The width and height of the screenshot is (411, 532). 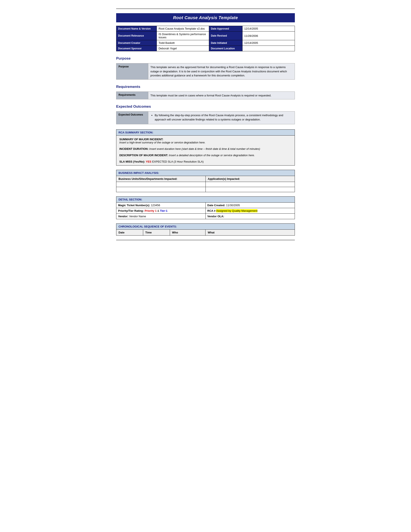 What do you see at coordinates (137, 43) in the screenshot?
I see `meta-label-doc-creator: Document Creator` at bounding box center [137, 43].